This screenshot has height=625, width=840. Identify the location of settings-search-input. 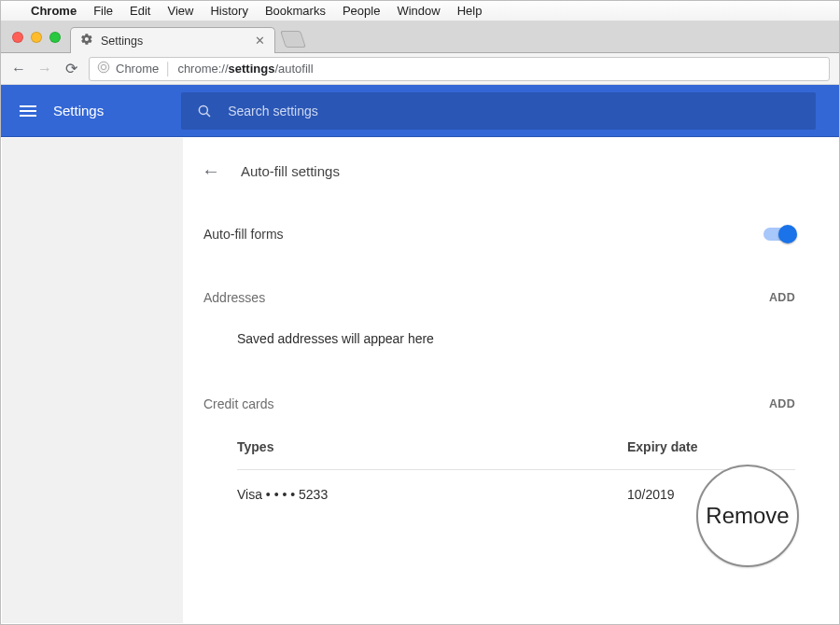
(514, 111).